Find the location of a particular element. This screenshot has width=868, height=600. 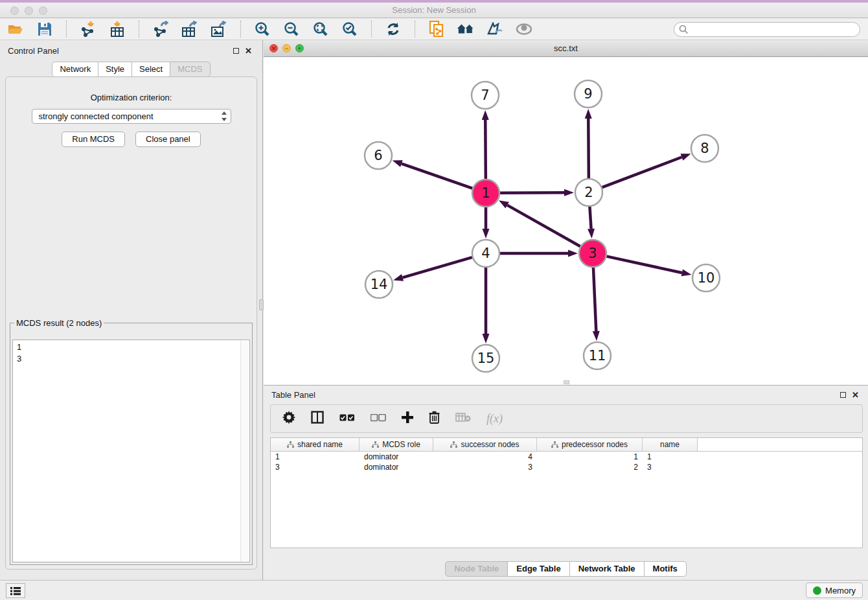

column-header-shared-name: shared name is located at coordinates (315, 444).